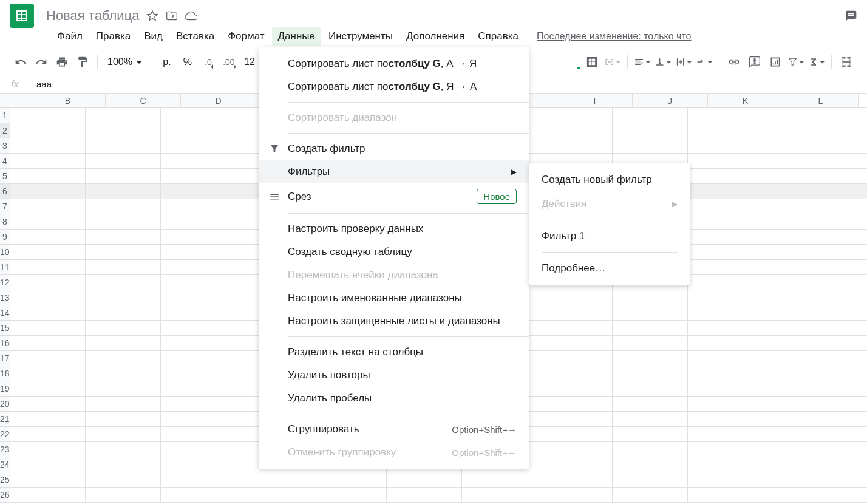 The height and width of the screenshot is (504, 867). What do you see at coordinates (393, 398) in the screenshot?
I see `menu-trim-whitespace: Удалить пробелы` at bounding box center [393, 398].